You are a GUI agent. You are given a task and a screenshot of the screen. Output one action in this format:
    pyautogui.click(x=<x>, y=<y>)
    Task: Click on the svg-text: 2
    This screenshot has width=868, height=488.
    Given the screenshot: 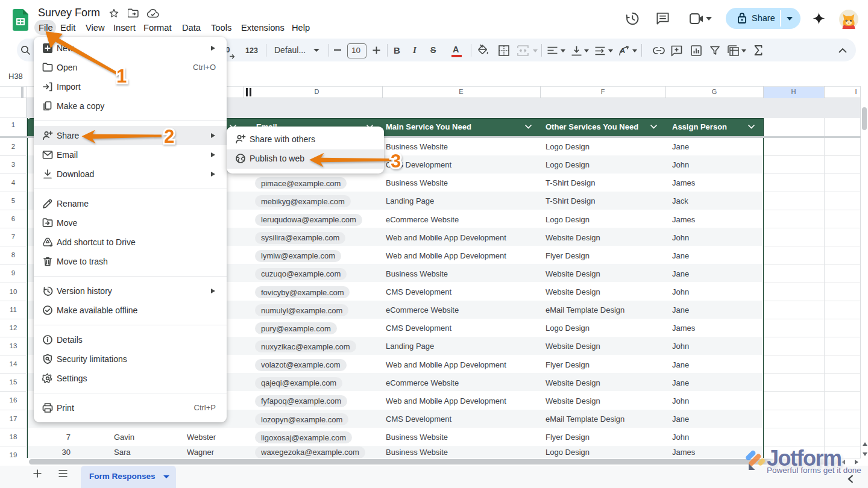 What is the action you would take?
    pyautogui.click(x=169, y=136)
    